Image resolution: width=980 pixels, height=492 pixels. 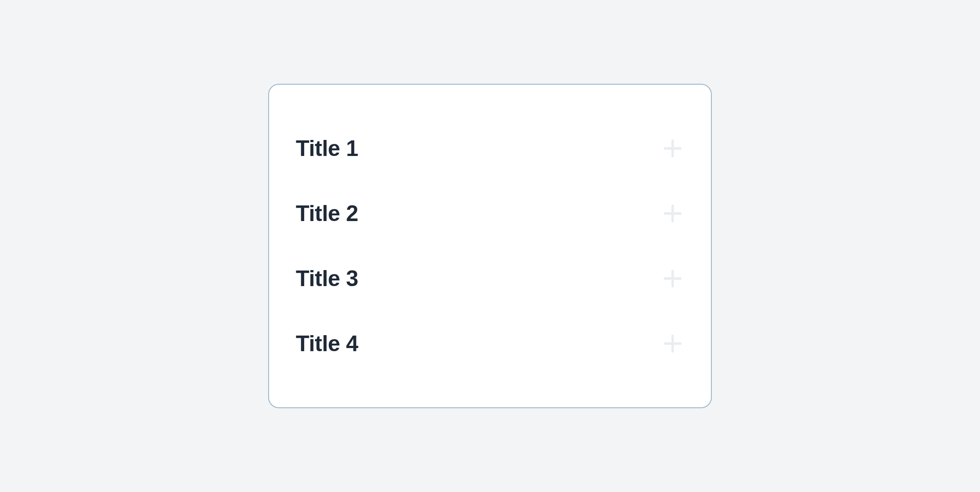 I want to click on accordion-item-3: Title 3, so click(x=490, y=279).